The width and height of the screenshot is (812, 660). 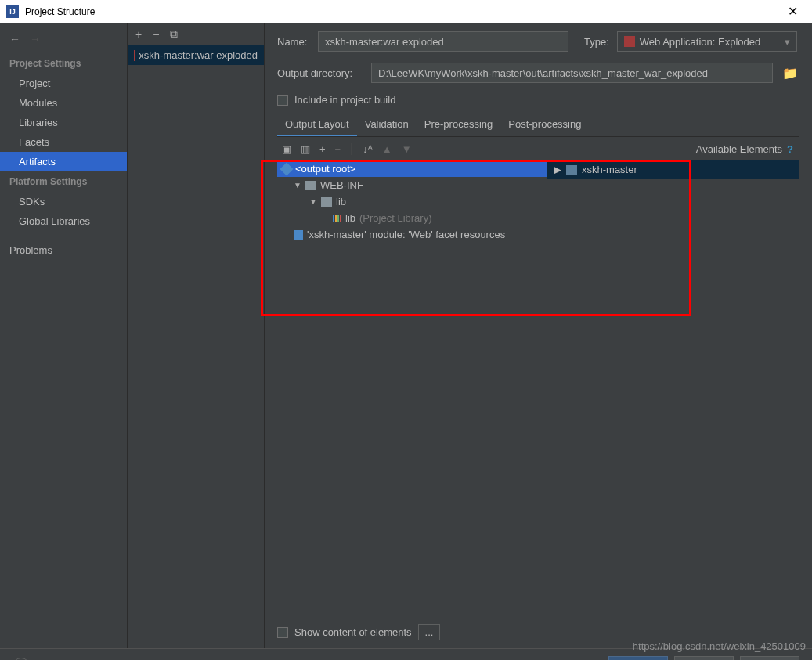 What do you see at coordinates (63, 41) in the screenshot?
I see `nav-arrows: ← →` at bounding box center [63, 41].